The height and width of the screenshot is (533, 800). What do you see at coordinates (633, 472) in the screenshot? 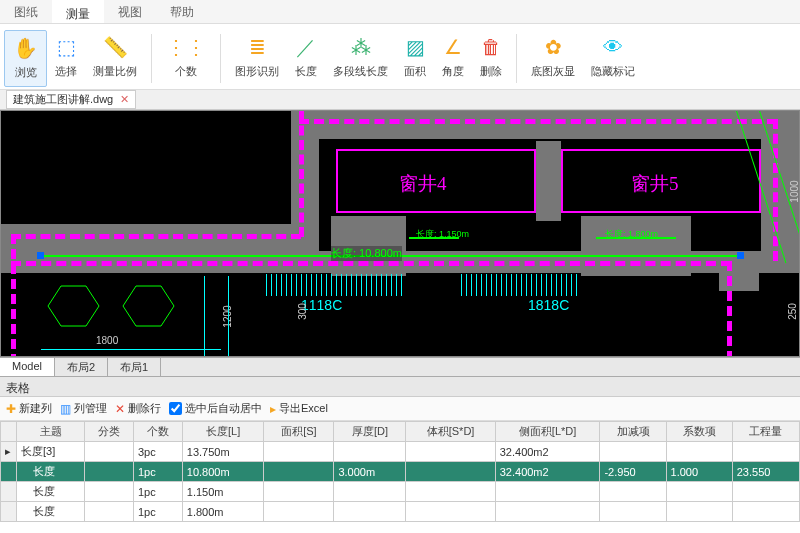
I see `cell: -2.950` at bounding box center [633, 472].